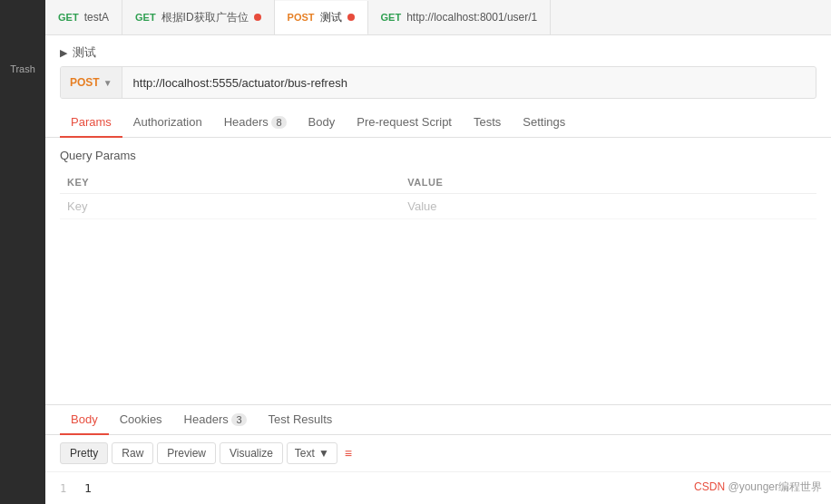 The image size is (831, 504). Describe the element at coordinates (331, 18) in the screenshot. I see `tab-post-test-label: 测试` at that location.